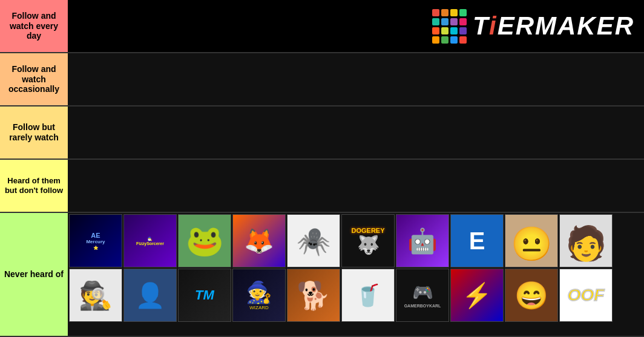  What do you see at coordinates (34, 133) in the screenshot?
I see `tier-label-3: Follow but rarely watch` at bounding box center [34, 133].